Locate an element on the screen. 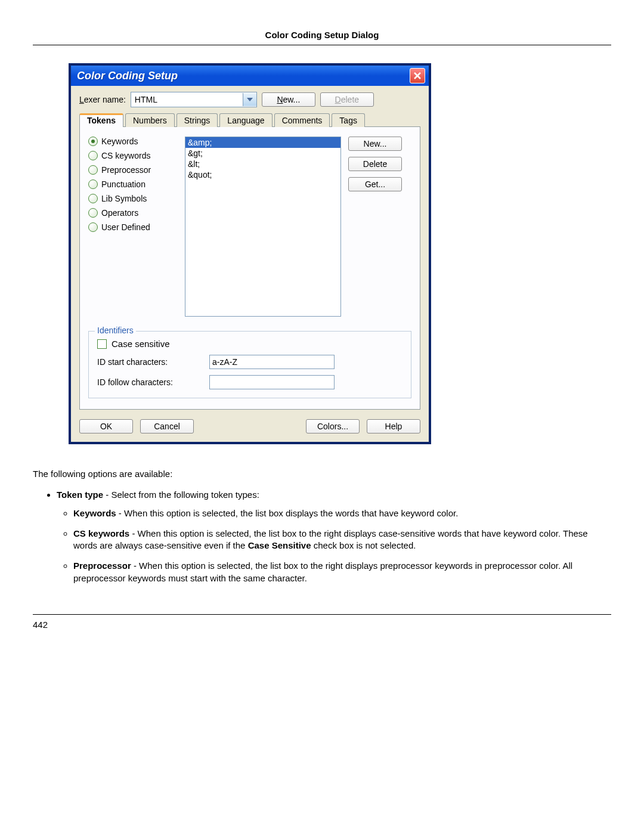 This screenshot has height=833, width=644. radio-label: Operators is located at coordinates (120, 213).